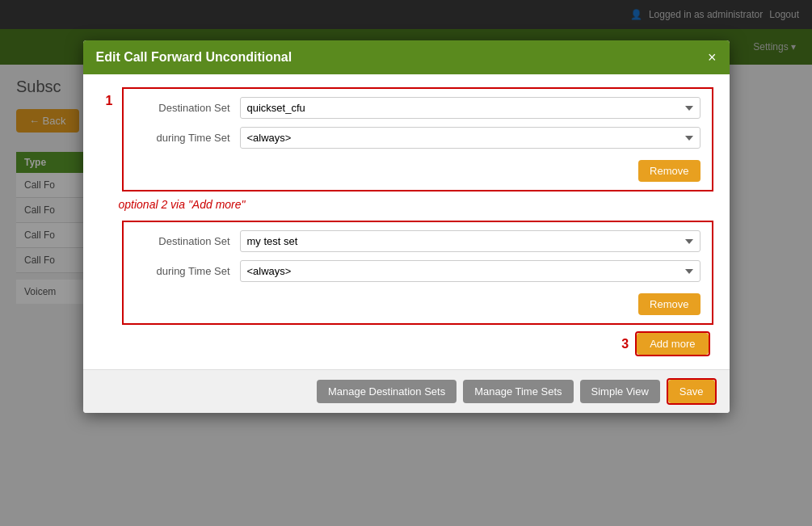 The height and width of the screenshot is (526, 812). What do you see at coordinates (418, 273) in the screenshot?
I see `section-2-container: Destination Set my test set during Time …` at bounding box center [418, 273].